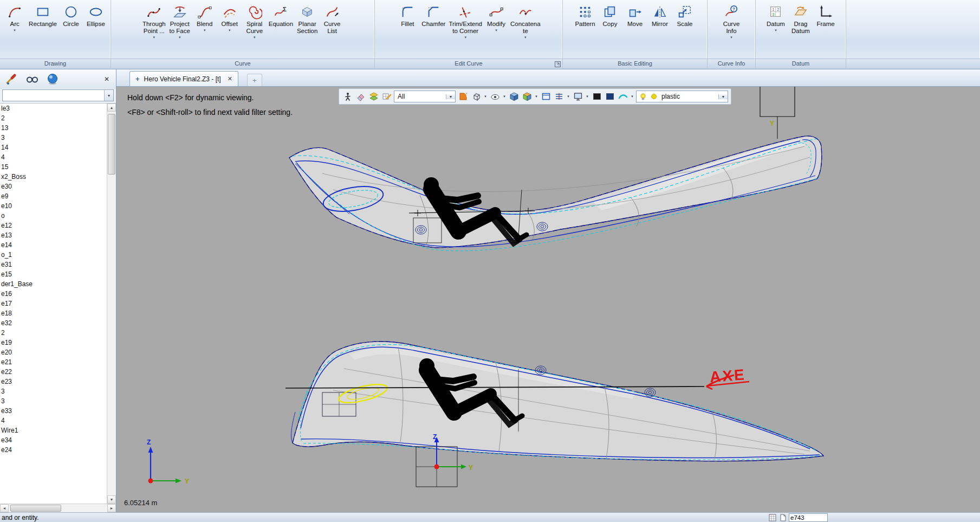 This screenshot has width=980, height=522. What do you see at coordinates (53, 284) in the screenshot?
I see `list-item: der1_Base` at bounding box center [53, 284].